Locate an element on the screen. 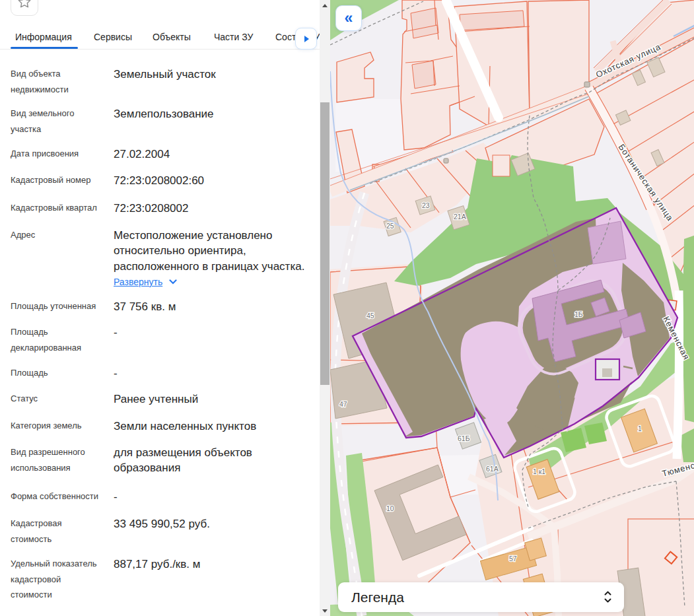  svg-text: 23 is located at coordinates (426, 205).